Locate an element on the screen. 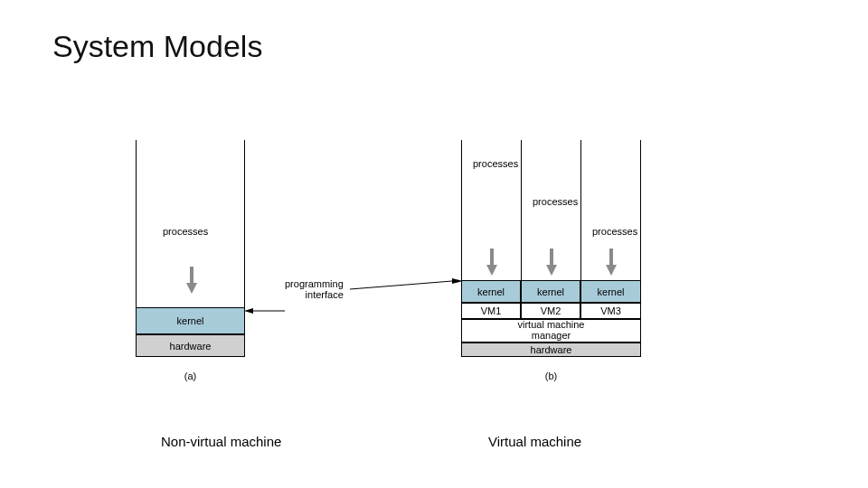 The height and width of the screenshot is (488, 868). fig-b-col2-left is located at coordinates (580, 210).